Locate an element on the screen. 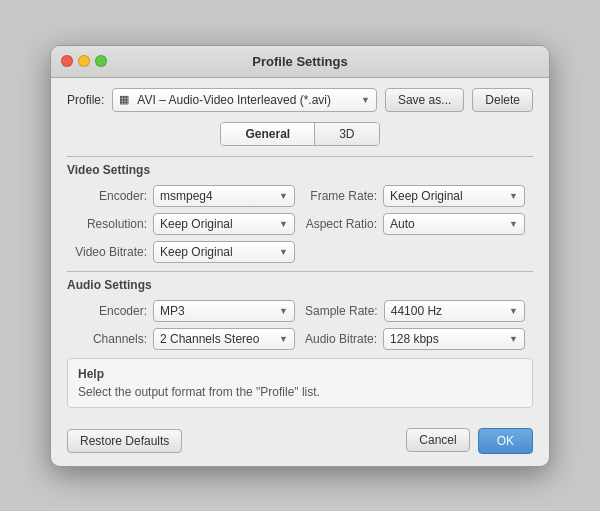 The image size is (600, 511). aspect-ratio-value: Auto is located at coordinates (402, 224).